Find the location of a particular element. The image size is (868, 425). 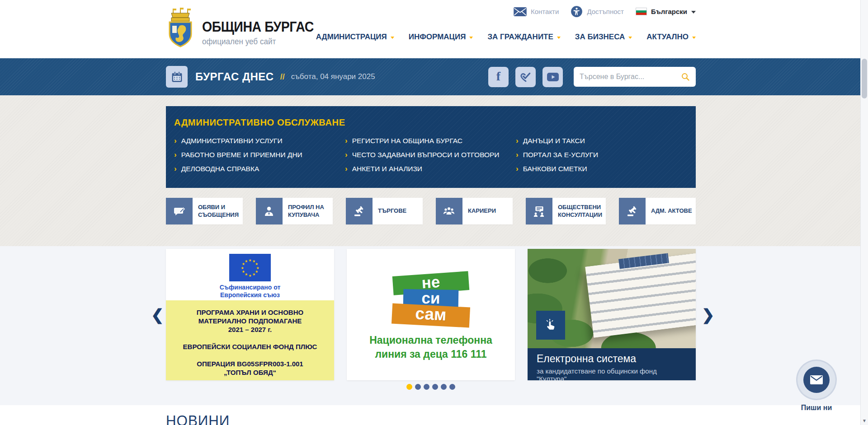

link-faq: ›ЧЕСТО ЗАДАВАНИ ВЪПРОСИ И ОТГОВОРИ is located at coordinates (430, 155).